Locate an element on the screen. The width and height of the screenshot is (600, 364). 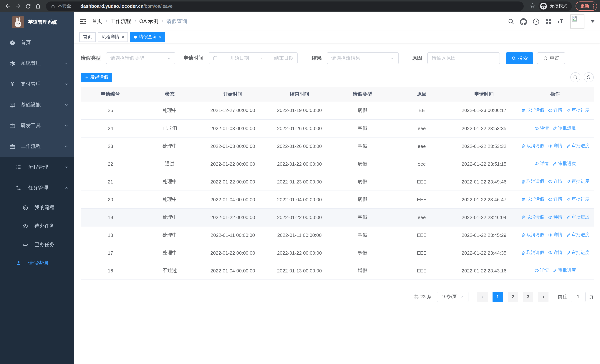
prev-page-button is located at coordinates (483, 297).